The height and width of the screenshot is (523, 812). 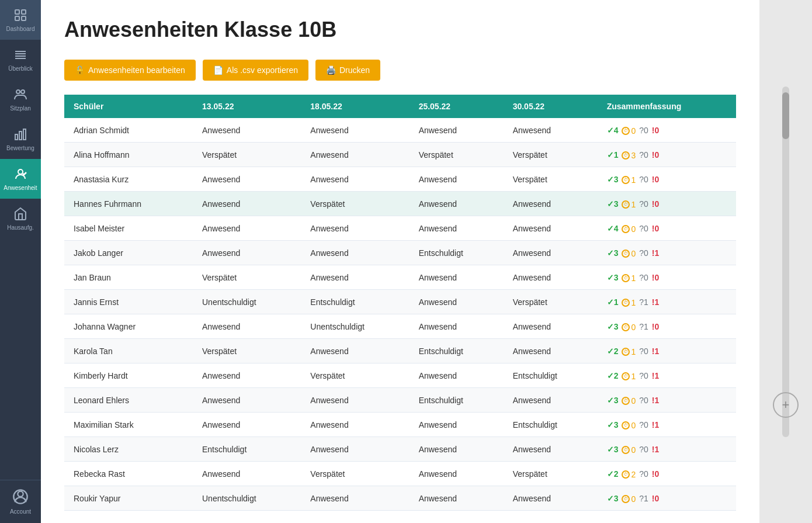 What do you see at coordinates (20, 228) in the screenshot?
I see `sidebar-item-hausaufgaben-label: Hausaufg.` at bounding box center [20, 228].